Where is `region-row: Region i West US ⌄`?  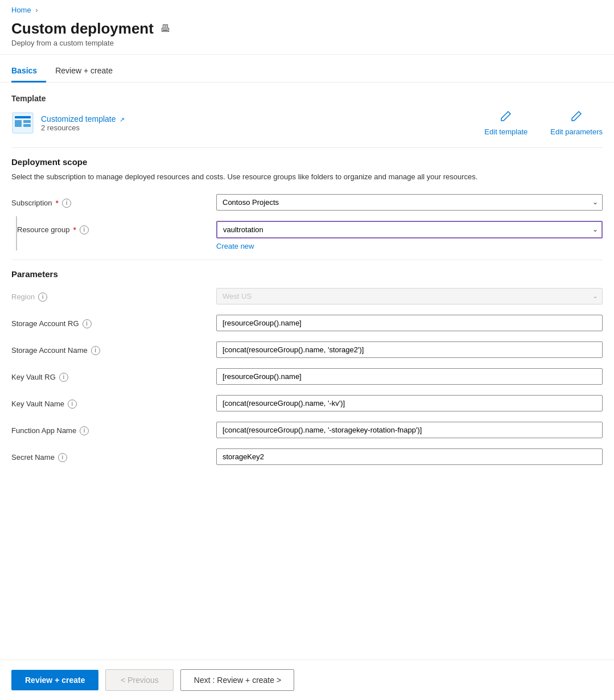
region-row: Region i West US ⌄ is located at coordinates (307, 296).